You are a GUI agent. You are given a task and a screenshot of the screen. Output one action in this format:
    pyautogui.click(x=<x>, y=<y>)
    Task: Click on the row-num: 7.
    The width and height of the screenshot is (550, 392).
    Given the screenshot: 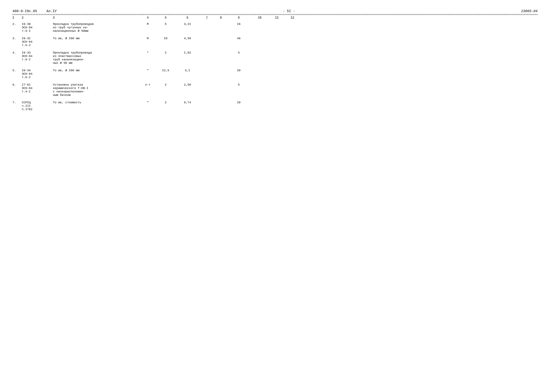 What is the action you would take?
    pyautogui.click(x=17, y=103)
    